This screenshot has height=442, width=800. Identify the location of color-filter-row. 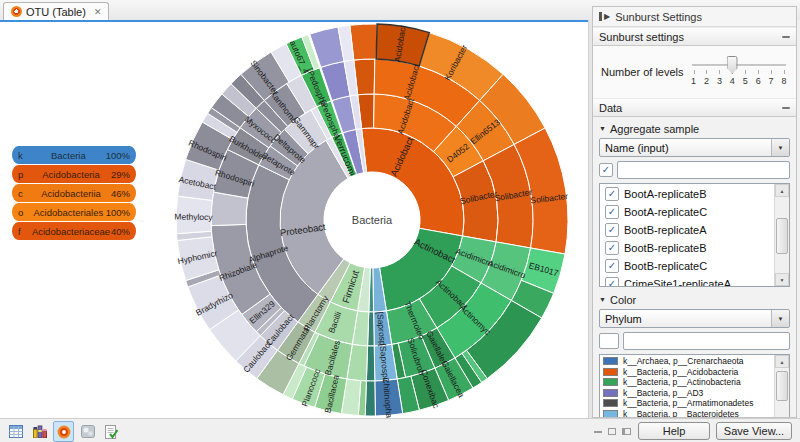
(694, 341).